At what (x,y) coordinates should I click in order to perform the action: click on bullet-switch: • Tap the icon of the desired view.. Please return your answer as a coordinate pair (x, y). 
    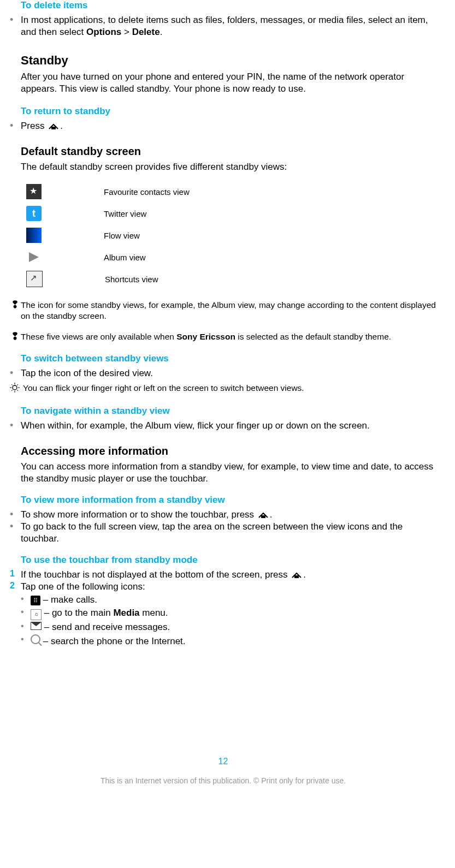
    Looking at the image, I should click on (224, 373).